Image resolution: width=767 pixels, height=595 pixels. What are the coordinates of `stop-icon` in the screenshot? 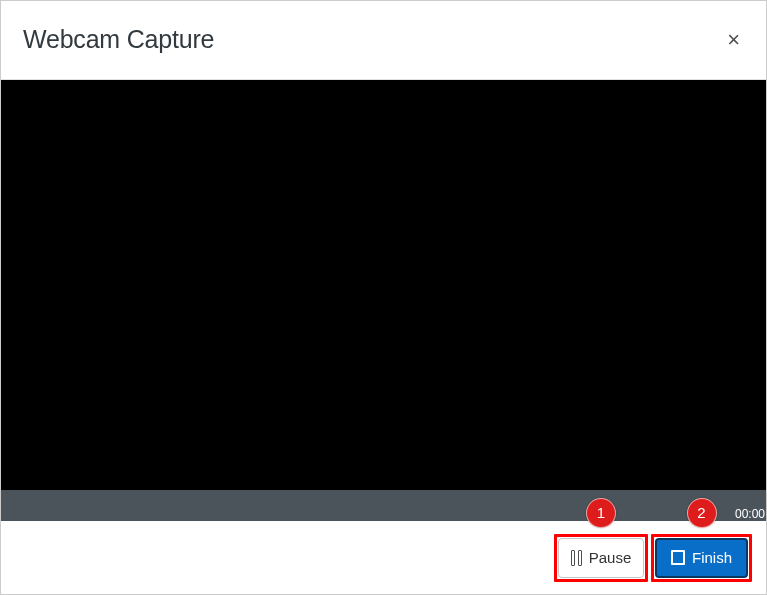 It's located at (678, 558).